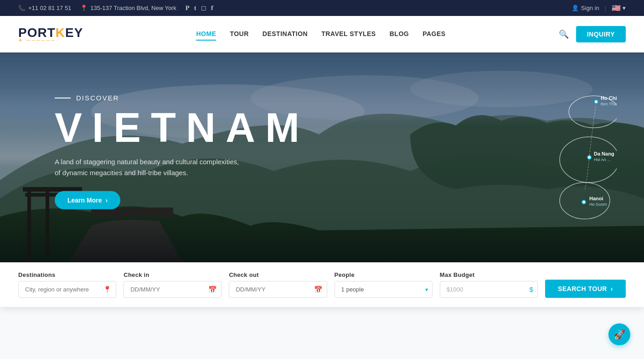  I want to click on checkin-label: Check in, so click(172, 275).